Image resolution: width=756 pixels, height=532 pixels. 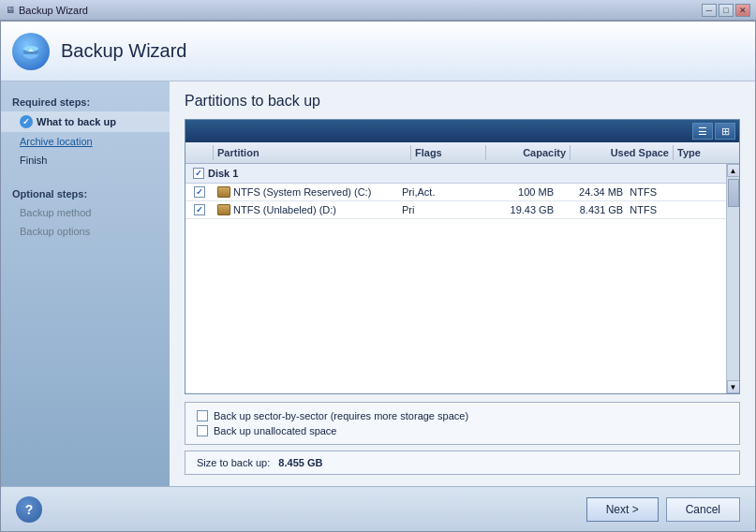 What do you see at coordinates (528, 153) in the screenshot?
I see `col-capacity: Capacity` at bounding box center [528, 153].